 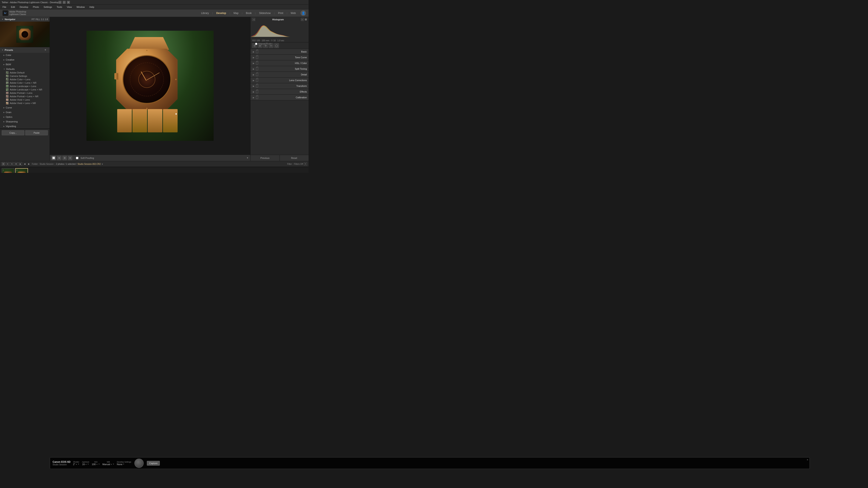 What do you see at coordinates (253, 98) in the screenshot?
I see `calibration-expand-arrow: ▶` at bounding box center [253, 98].